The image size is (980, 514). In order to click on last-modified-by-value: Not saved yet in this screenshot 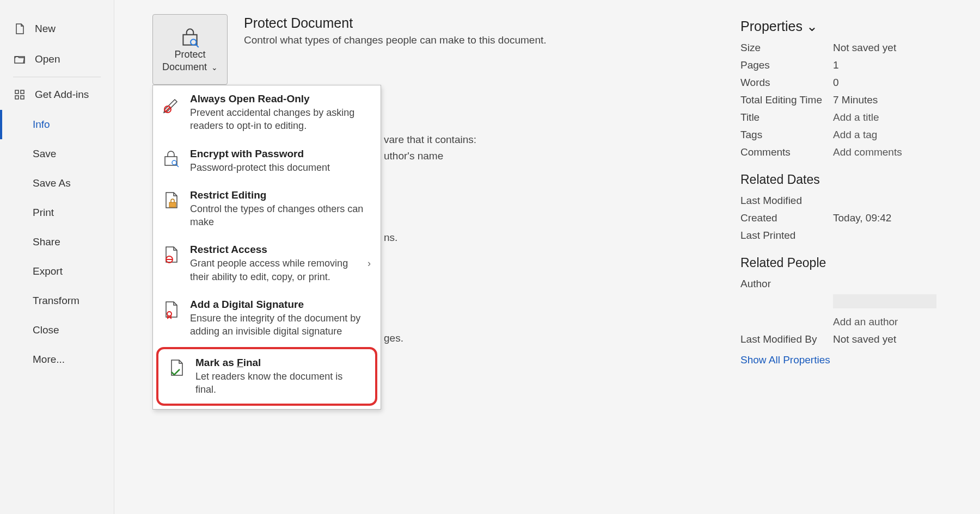, I will do `click(865, 339)`.